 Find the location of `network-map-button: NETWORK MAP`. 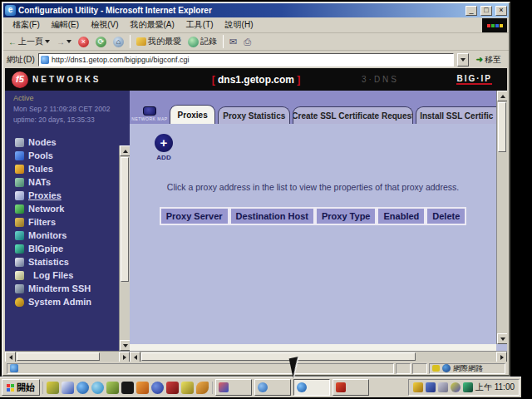

network-map-button: NETWORK MAP is located at coordinates (150, 115).